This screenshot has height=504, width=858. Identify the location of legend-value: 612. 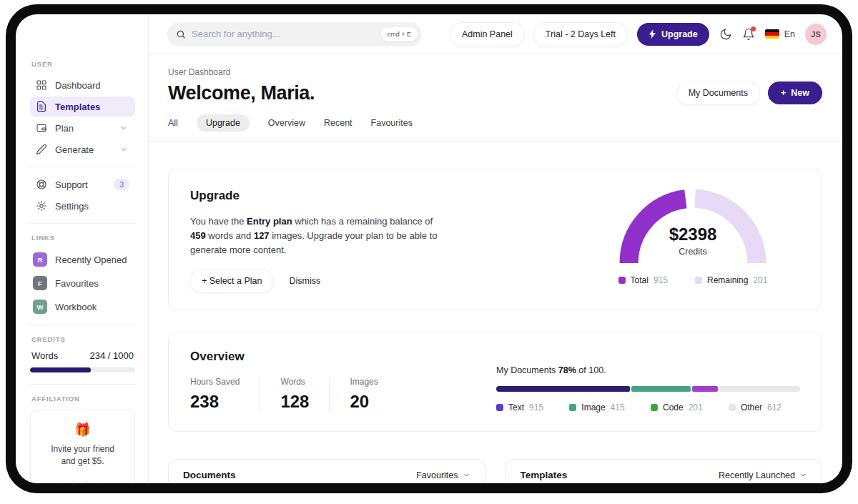
(774, 407).